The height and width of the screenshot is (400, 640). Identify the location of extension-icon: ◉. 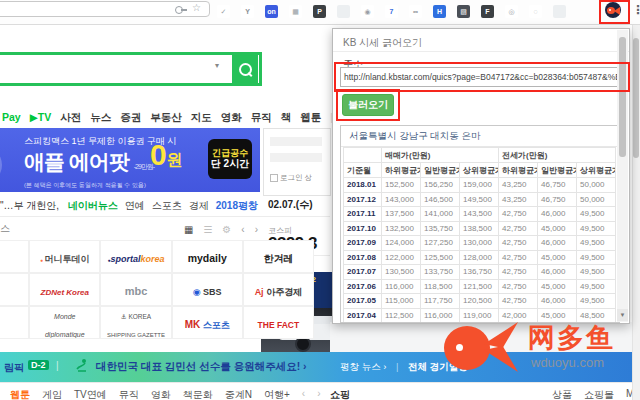
(368, 12).